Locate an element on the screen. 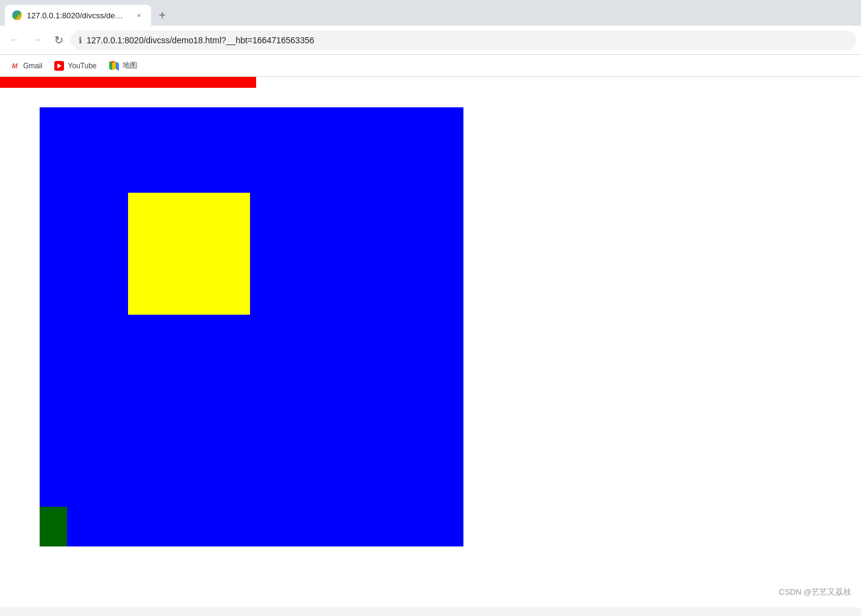 The image size is (861, 616). browser-chrome: 127.0.0.1:8020/divcss/demo18 × + ← → ↻ ℹ… is located at coordinates (430, 38).